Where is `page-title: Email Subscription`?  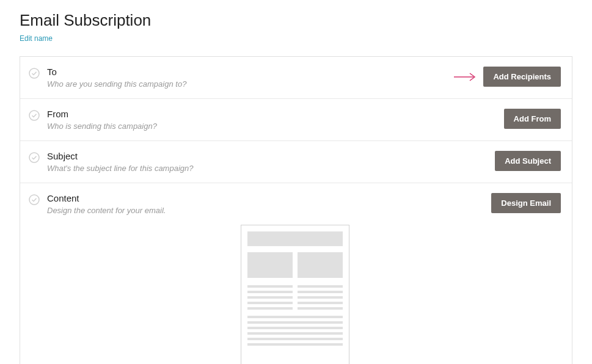
page-title: Email Subscription is located at coordinates (296, 21).